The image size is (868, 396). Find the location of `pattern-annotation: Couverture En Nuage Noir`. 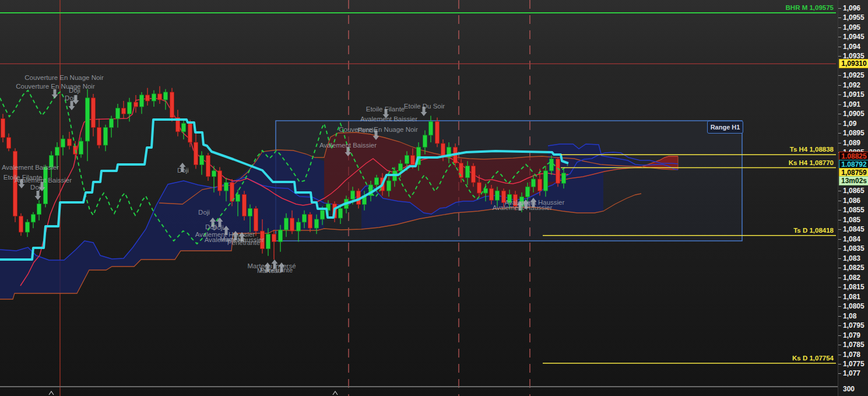

pattern-annotation: Couverture En Nuage Noir is located at coordinates (378, 129).